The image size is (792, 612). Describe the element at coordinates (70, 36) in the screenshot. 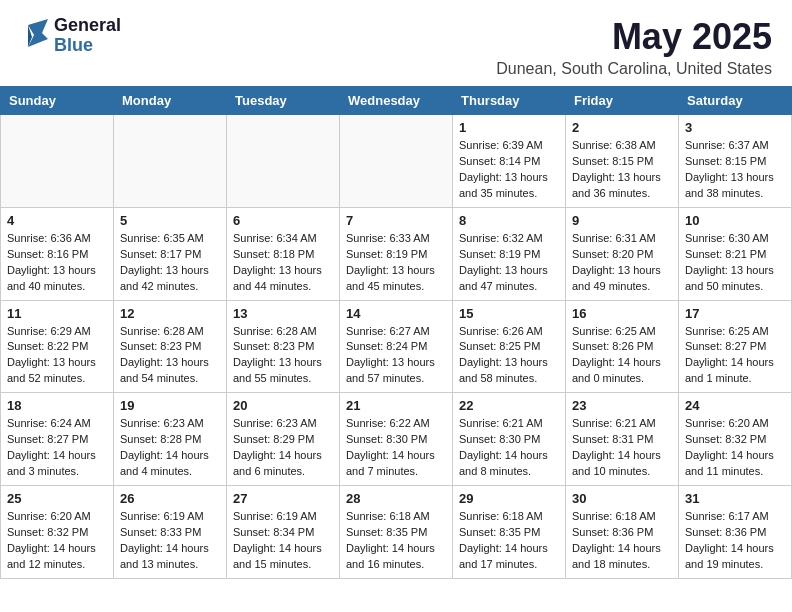

I see `logo: General Blue` at that location.